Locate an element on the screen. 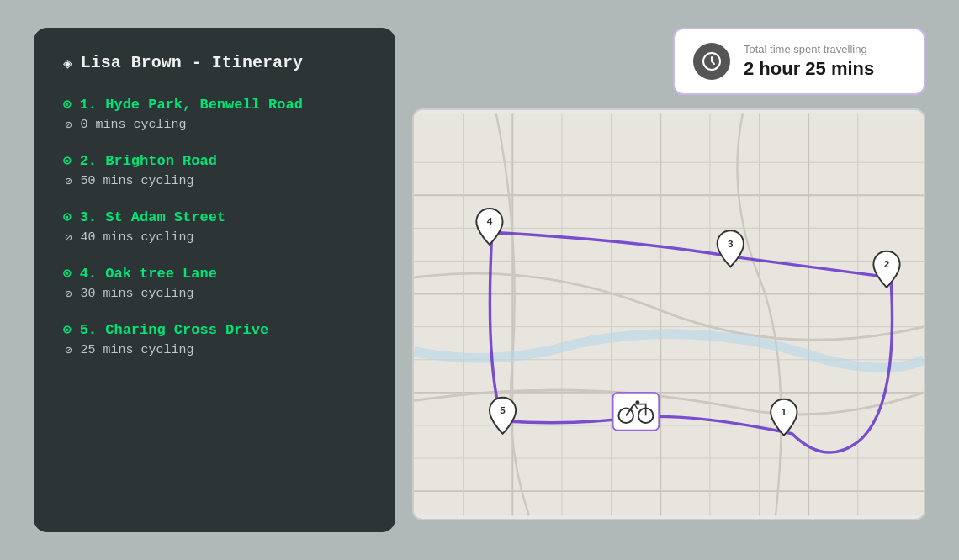 The height and width of the screenshot is (560, 959). clock-icon-circle is located at coordinates (712, 61).